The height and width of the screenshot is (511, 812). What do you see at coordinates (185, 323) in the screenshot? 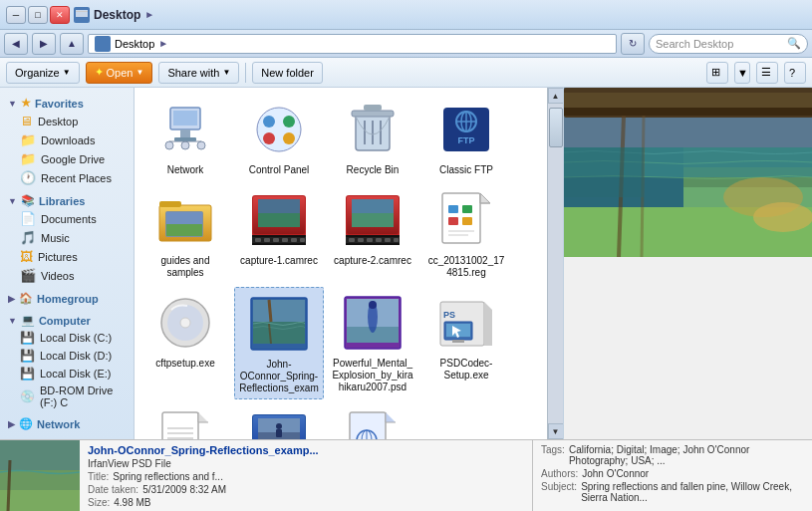
I see `cftpsetup-icon-wrap` at bounding box center [185, 323].